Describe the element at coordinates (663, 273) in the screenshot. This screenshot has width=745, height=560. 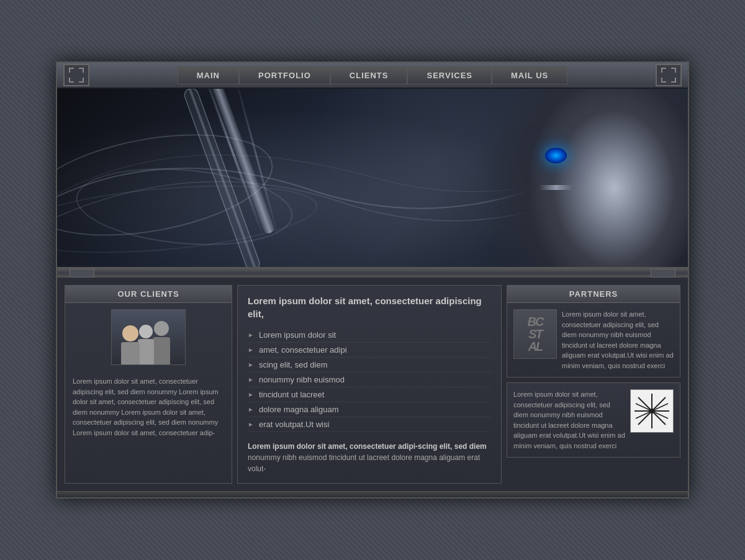
I see `sep-tab-right` at that location.